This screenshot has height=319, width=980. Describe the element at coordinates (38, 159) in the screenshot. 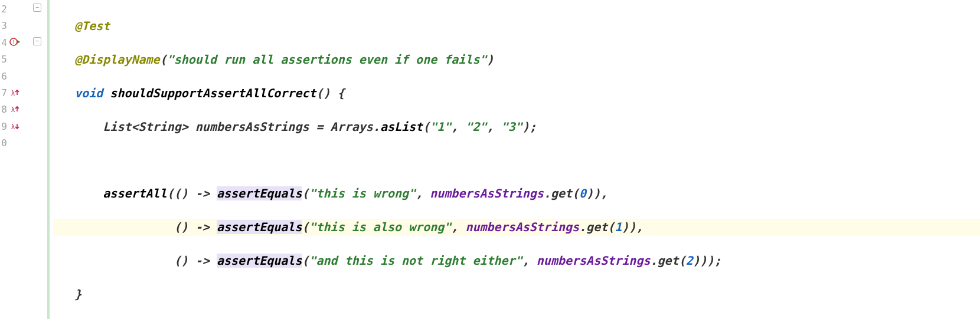

I see `fold-gutter: − −` at that location.